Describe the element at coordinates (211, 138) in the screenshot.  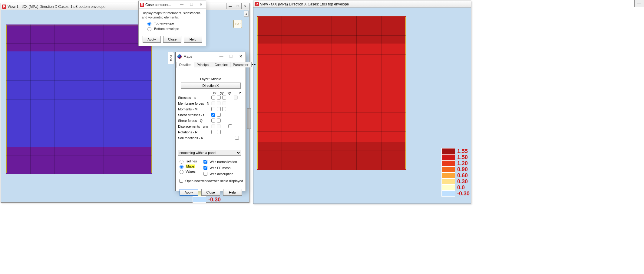
I see `row-soil: Soil reactions - K` at that location.